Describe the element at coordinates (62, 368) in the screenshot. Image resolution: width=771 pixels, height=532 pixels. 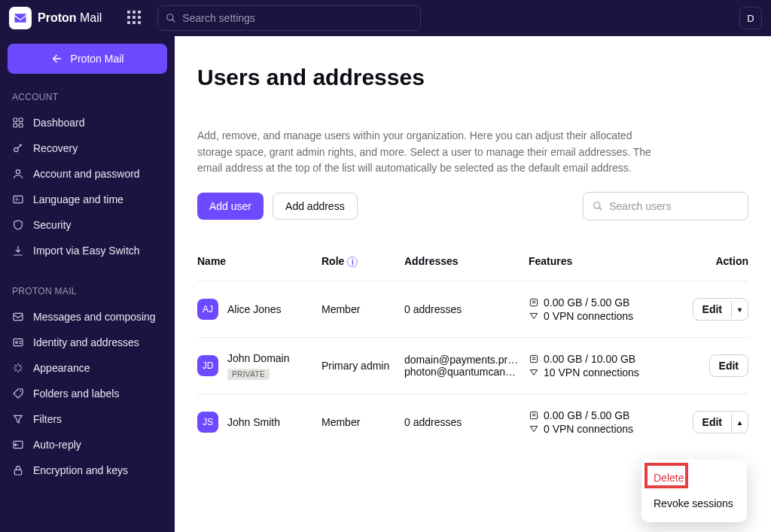
I see `sidebar-item-label: Appearance` at that location.